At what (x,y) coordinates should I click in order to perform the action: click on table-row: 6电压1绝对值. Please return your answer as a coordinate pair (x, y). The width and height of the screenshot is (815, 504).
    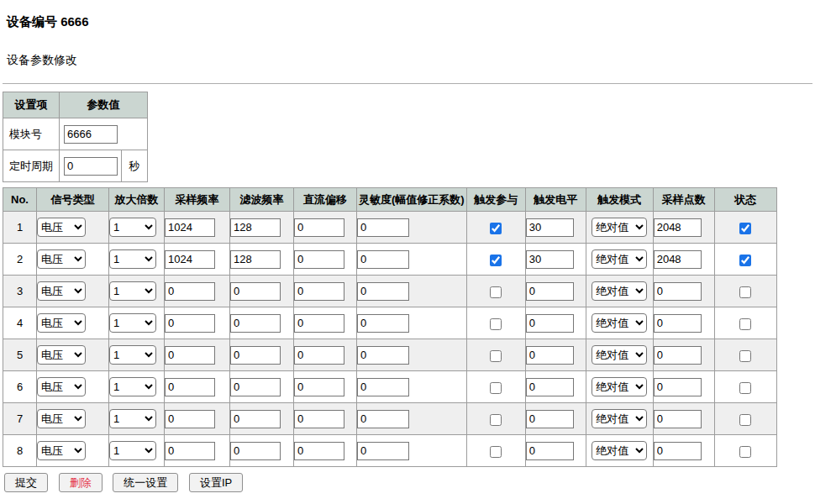
    Looking at the image, I should click on (390, 387).